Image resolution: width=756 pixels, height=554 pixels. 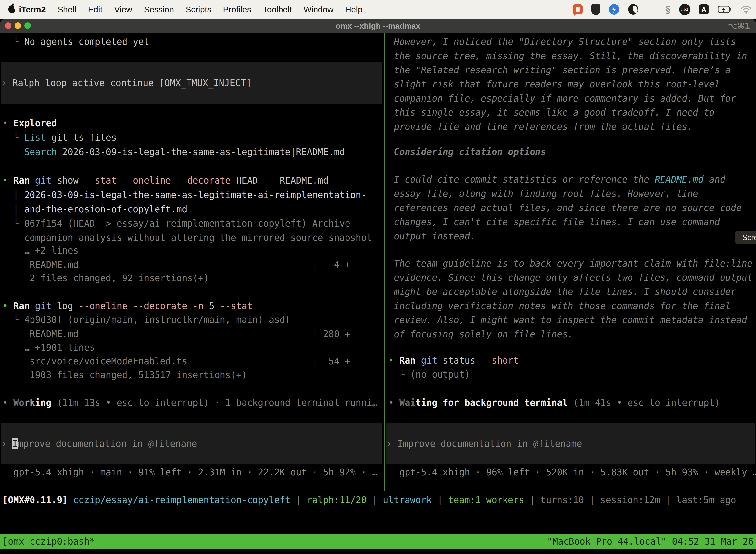 I want to click on chat-app-icon-inner, so click(x=578, y=9).